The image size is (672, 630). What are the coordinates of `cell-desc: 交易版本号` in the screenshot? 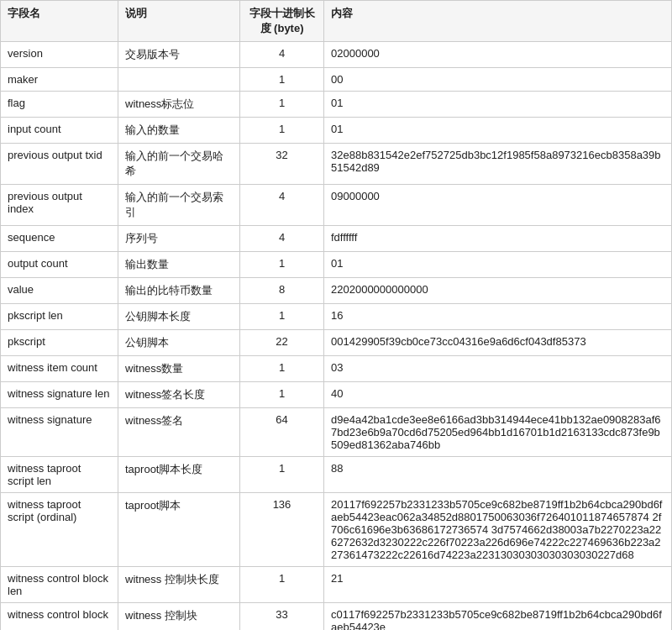 It's located at (180, 55).